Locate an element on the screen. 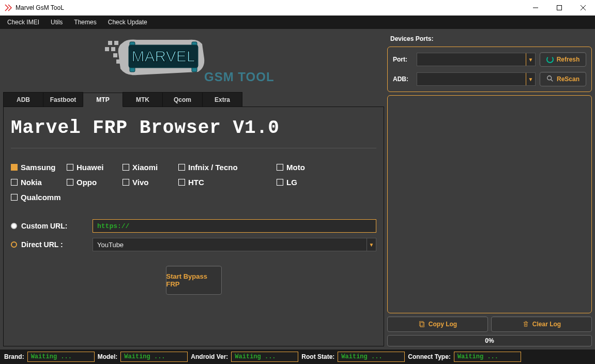  app-icon is located at coordinates (8, 8).